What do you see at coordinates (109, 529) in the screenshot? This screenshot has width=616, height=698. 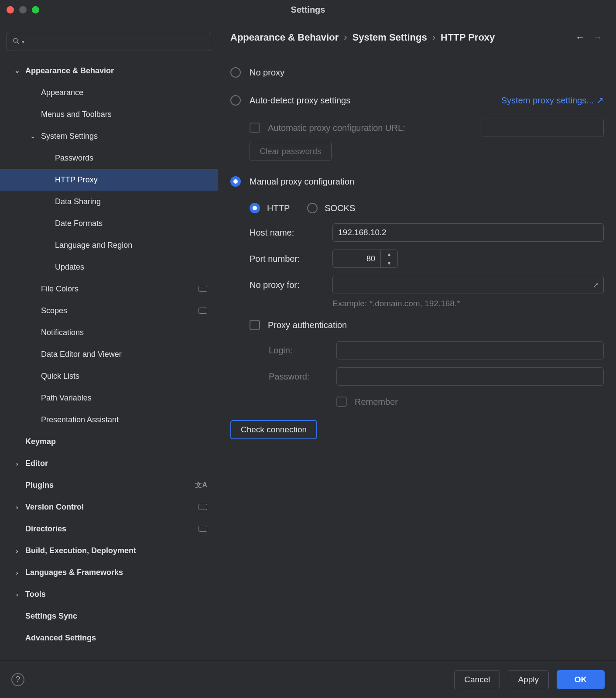 I see `sidebar-item-directories: Directories` at bounding box center [109, 529].